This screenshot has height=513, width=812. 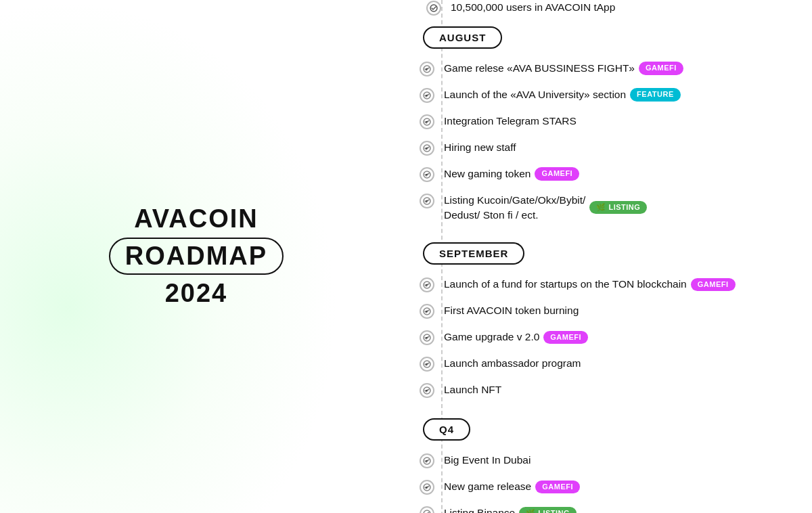 I want to click on list-item: Integration Telegram STARS, so click(x=612, y=122).